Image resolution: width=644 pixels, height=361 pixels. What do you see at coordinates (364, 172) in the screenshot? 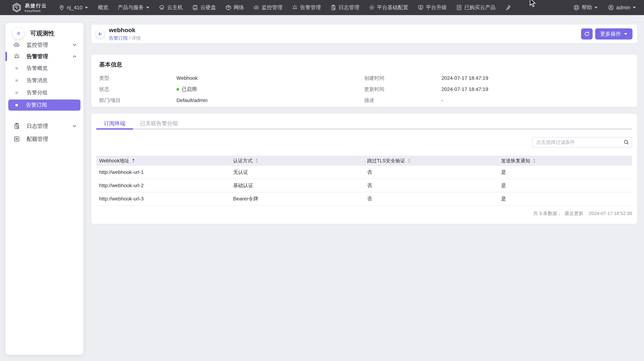
I see `table-row: http://webhook-url-1 无认证 否 是` at bounding box center [364, 172].